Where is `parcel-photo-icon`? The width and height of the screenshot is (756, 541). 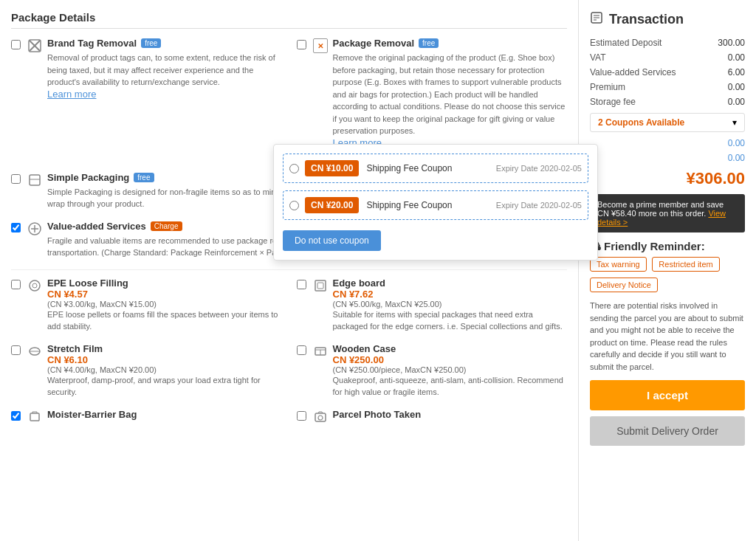
parcel-photo-icon is located at coordinates (320, 417).